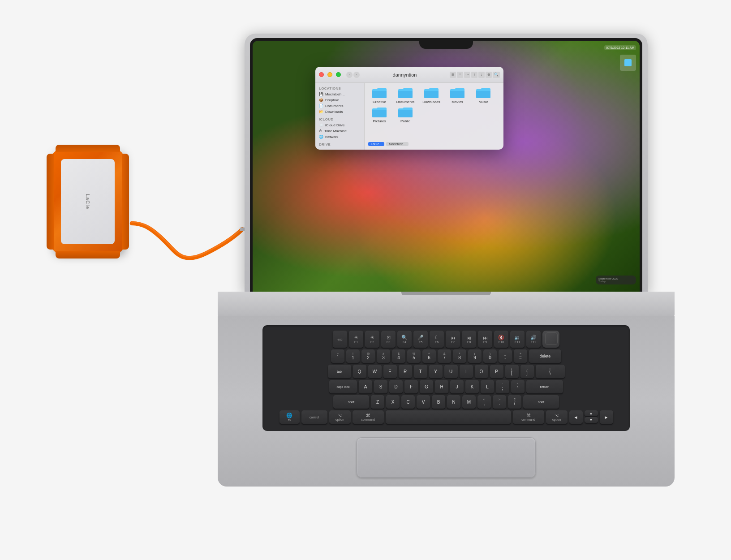 The height and width of the screenshot is (560, 731). Describe the element at coordinates (448, 417) in the screenshot. I see `key-space` at that location.